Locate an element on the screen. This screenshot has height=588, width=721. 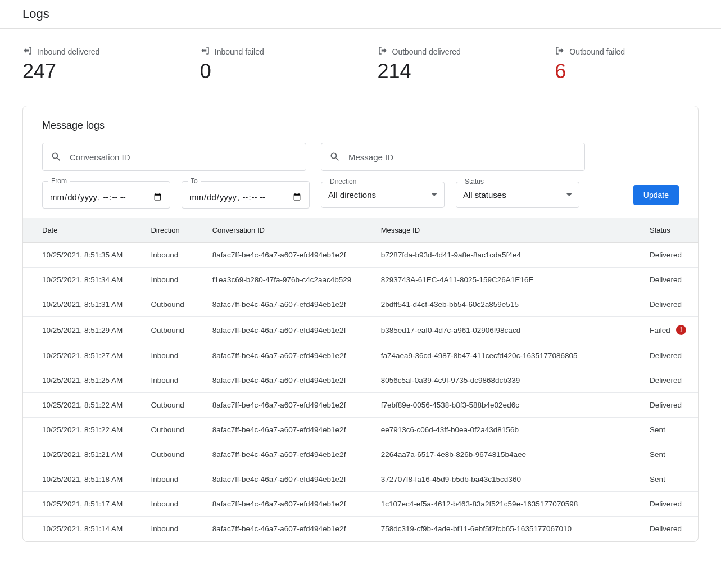
cell-date: 10/25/2021, 8:51:34 AM is located at coordinates (78, 280).